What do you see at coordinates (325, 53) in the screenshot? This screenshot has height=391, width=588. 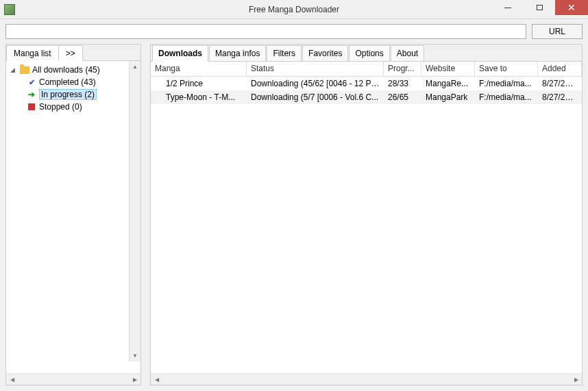 I see `tab-favorites: Favorites` at bounding box center [325, 53].